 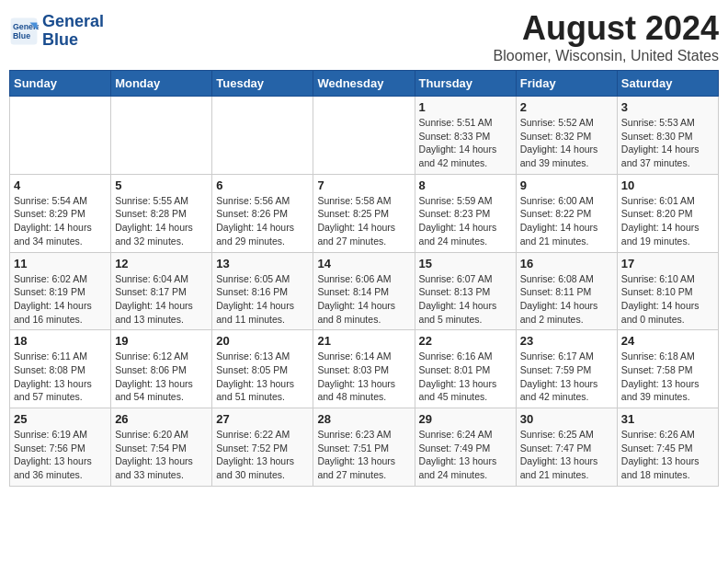 What do you see at coordinates (566, 454) in the screenshot?
I see `day-info: Sunrise: 6:25 AMSunset: 7:47 PMDaylight:…` at bounding box center [566, 454].